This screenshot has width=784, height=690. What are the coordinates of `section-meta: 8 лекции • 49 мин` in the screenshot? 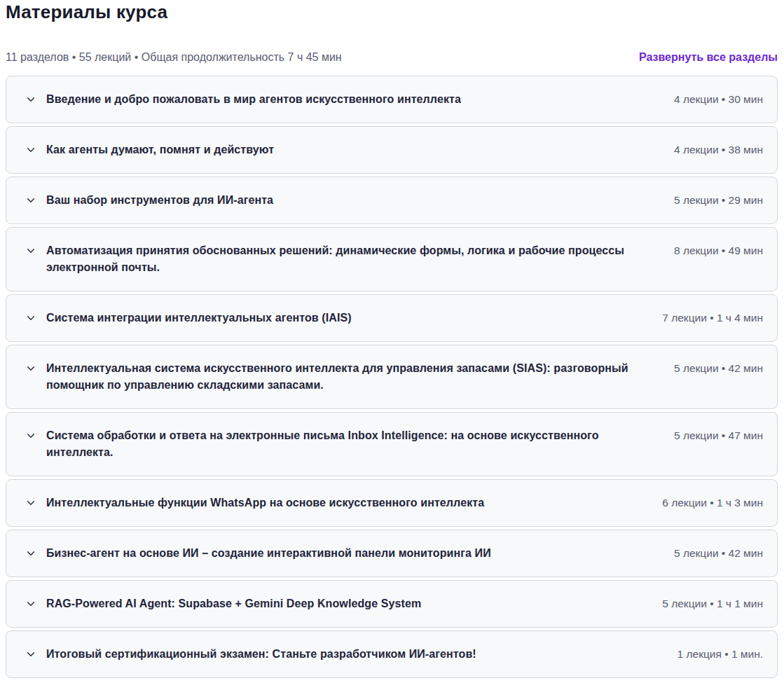 It's located at (719, 251).